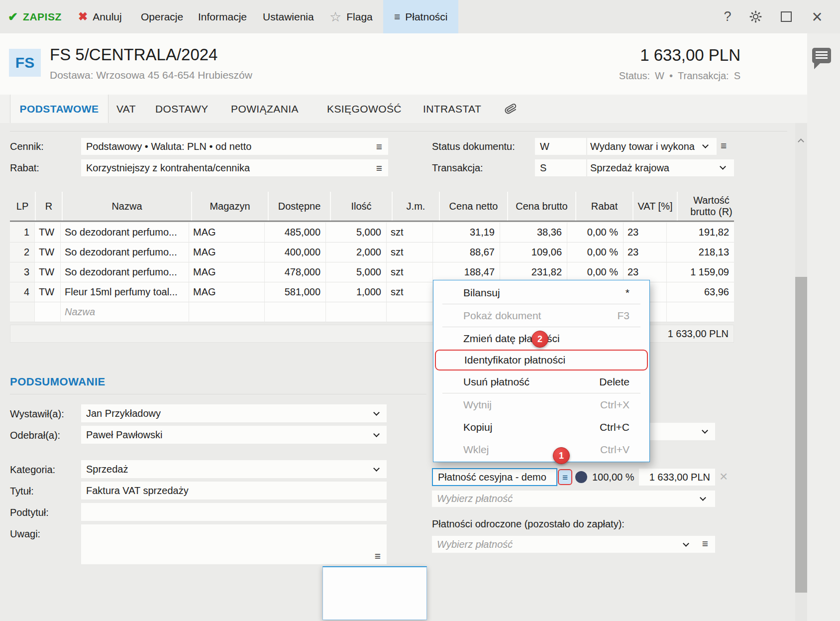  I want to click on cell-jm: szt, so click(410, 233).